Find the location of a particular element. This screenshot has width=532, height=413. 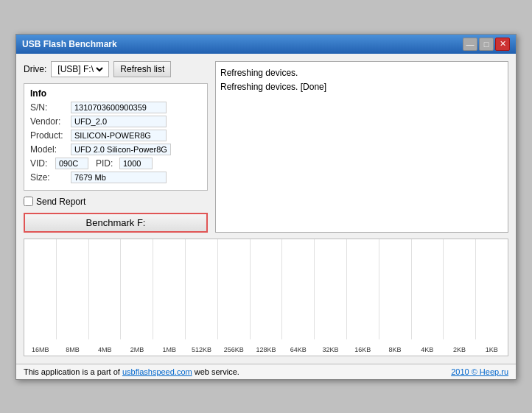

vid-label: VID: is located at coordinates (41, 163).